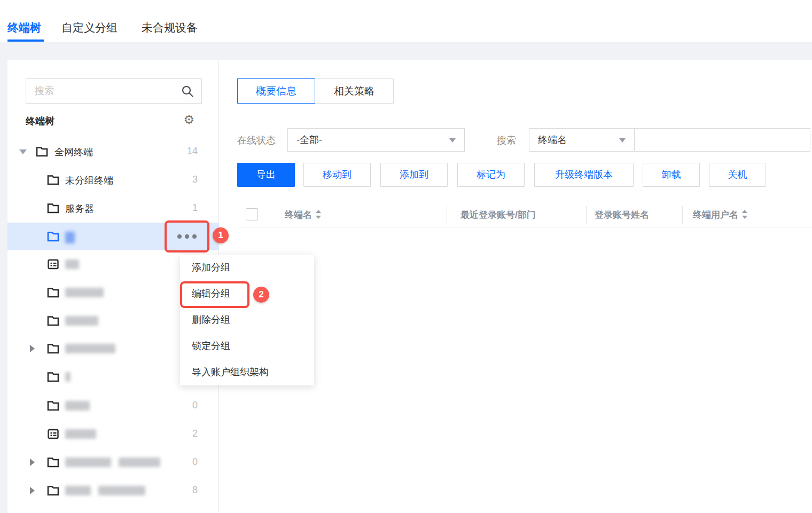 The width and height of the screenshot is (812, 513). What do you see at coordinates (247, 268) in the screenshot?
I see `menu-item-add-group: 添加分组` at bounding box center [247, 268].